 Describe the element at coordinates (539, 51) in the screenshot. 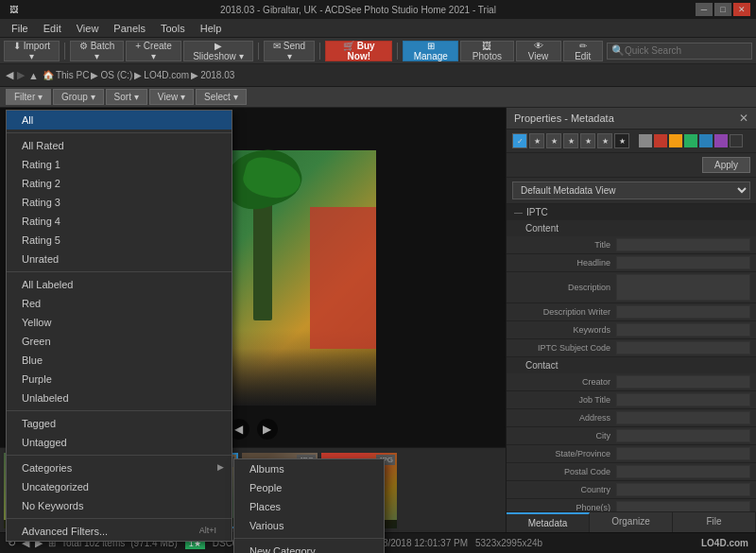

I see `view-button: 👁 View` at that location.